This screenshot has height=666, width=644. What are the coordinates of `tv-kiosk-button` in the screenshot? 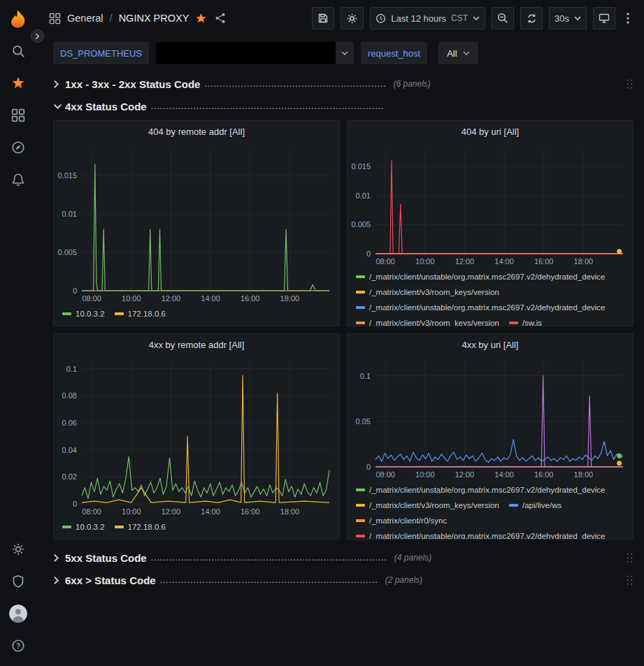 It's located at (604, 18).